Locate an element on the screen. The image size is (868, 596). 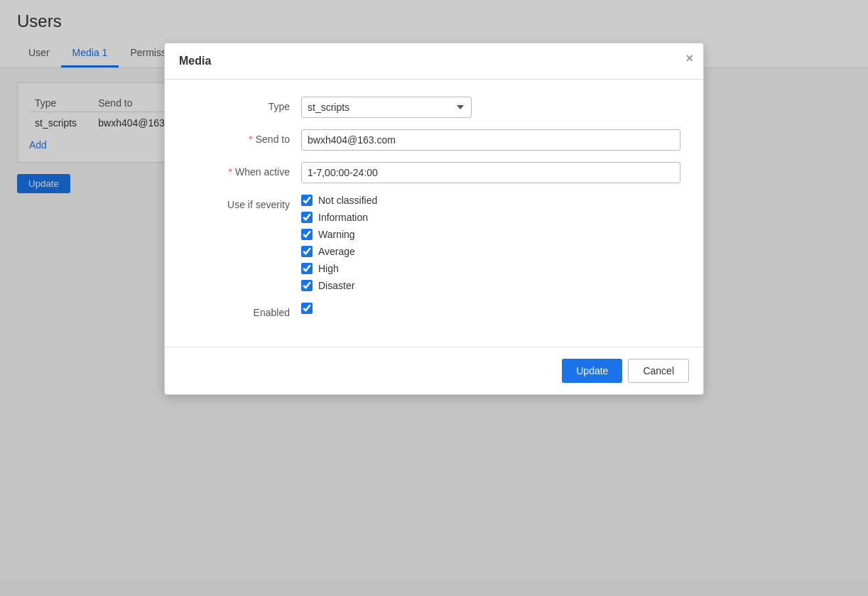
dialog-title: Media is located at coordinates (195, 61).